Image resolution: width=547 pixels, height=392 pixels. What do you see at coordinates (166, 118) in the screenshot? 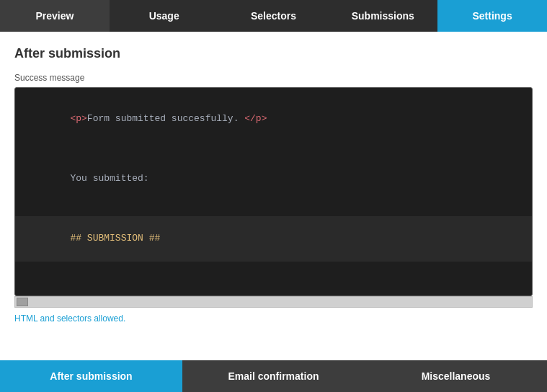
I see `code-text-form: Form submitted succesfully.` at bounding box center [166, 118].